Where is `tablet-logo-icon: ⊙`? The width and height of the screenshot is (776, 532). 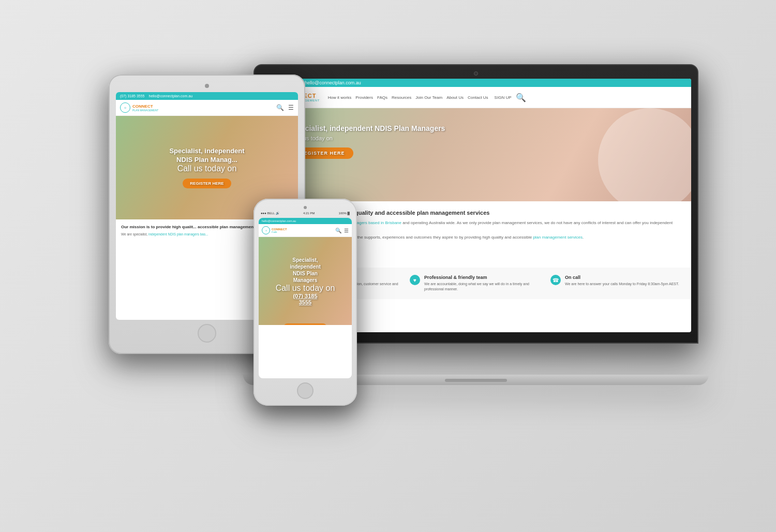 tablet-logo-icon: ⊙ is located at coordinates (125, 108).